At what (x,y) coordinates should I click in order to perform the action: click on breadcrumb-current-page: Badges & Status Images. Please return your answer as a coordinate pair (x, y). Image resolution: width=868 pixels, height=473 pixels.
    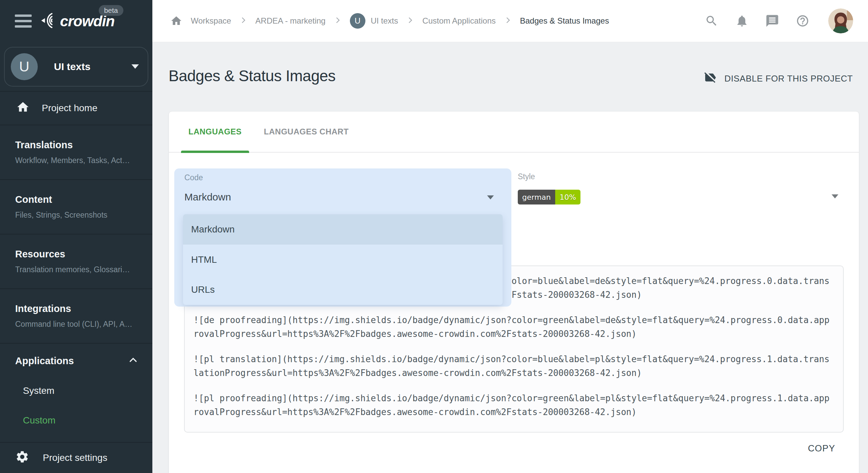
    Looking at the image, I should click on (565, 21).